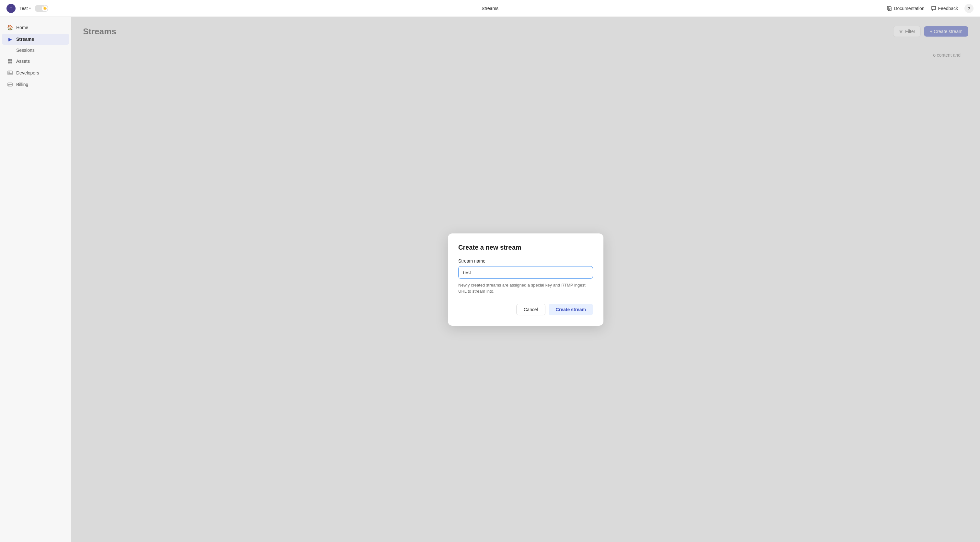  Describe the element at coordinates (27, 8) in the screenshot. I see `top-bar-left: T Test ▾ ☀️` at that location.